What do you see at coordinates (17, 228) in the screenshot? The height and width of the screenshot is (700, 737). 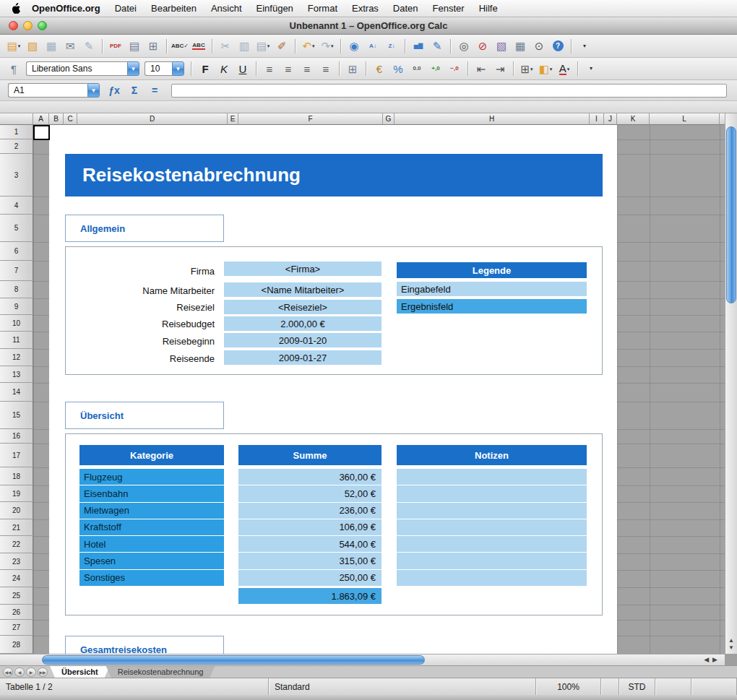 I see `row-header-5: 5` at bounding box center [17, 228].